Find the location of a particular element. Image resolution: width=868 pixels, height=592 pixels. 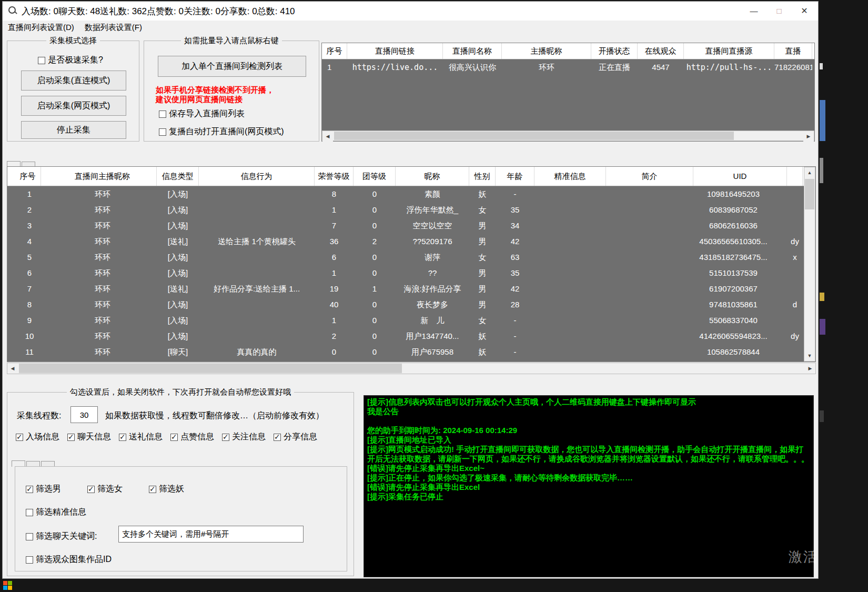

col-header: 精准信息 is located at coordinates (570, 176).